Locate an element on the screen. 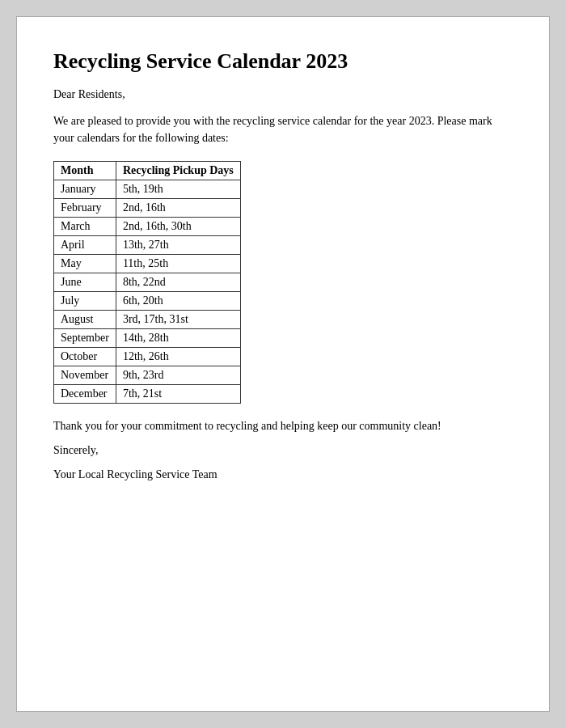 Image resolution: width=566 pixels, height=728 pixels. table-cell-month: November is located at coordinates (86, 375).